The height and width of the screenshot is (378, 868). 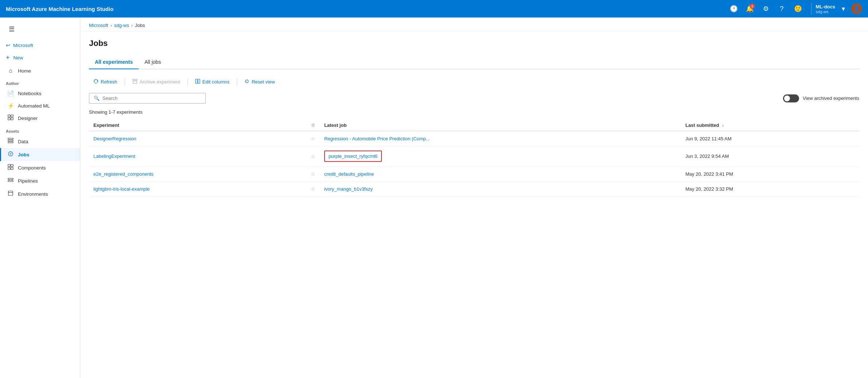 What do you see at coordinates (32, 168) in the screenshot?
I see `components-label: Components` at bounding box center [32, 168].